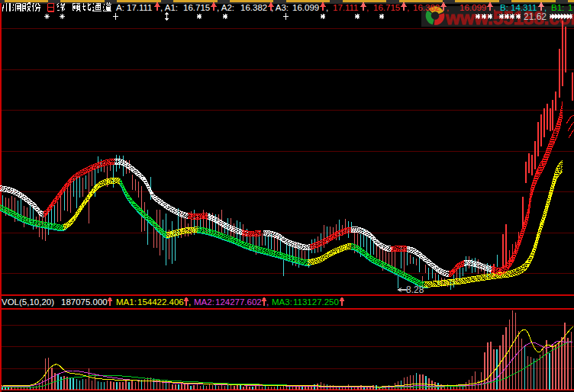 The image size is (574, 392). Describe the element at coordinates (557, 8) in the screenshot. I see `svg-text: B1:` at that location.